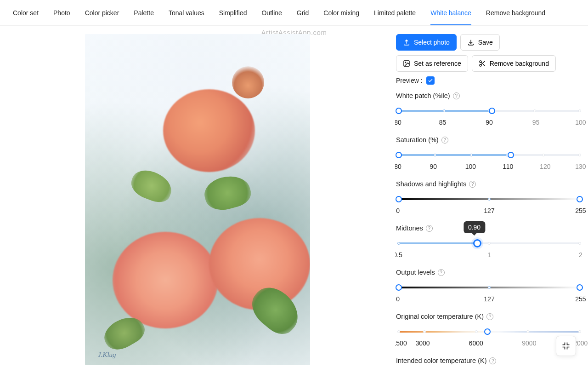 Image resolution: width=588 pixels, height=368 pixels. Describe the element at coordinates (566, 346) in the screenshot. I see `collapse-button` at that location.